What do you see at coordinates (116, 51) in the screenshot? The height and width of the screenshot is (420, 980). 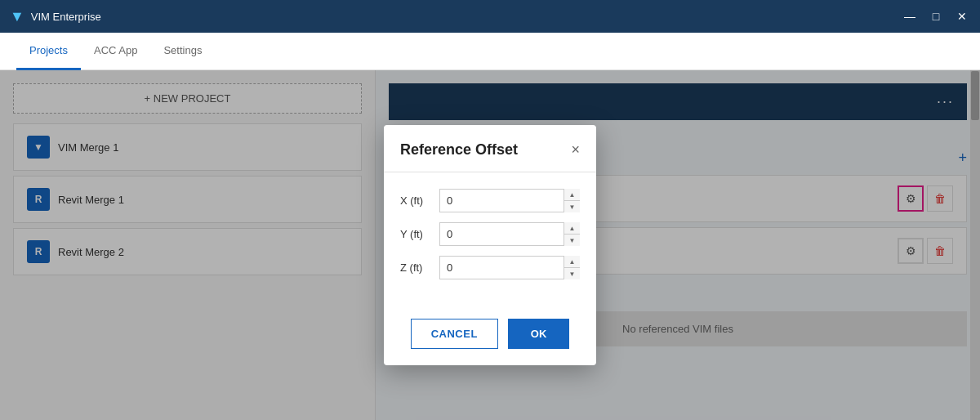 I see `tab-acc-app: ACC App` at bounding box center [116, 51].